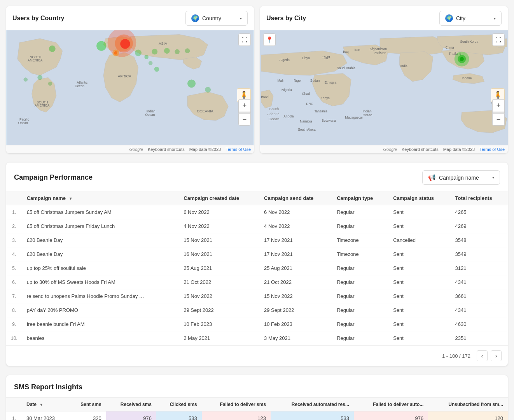 The height and width of the screenshot is (420, 514). I want to click on cell-recipients: 3121, so click(479, 268).